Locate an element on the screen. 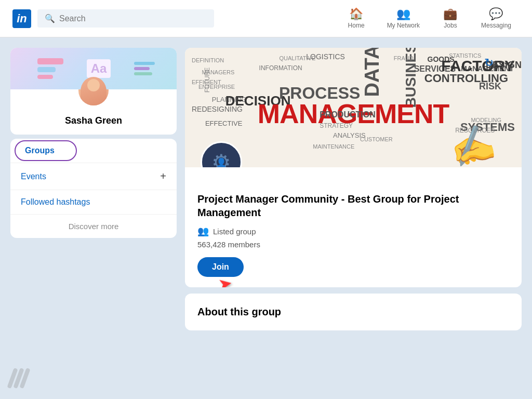 This screenshot has height=399, width=532. wc-risk: RISK is located at coordinates (490, 86).